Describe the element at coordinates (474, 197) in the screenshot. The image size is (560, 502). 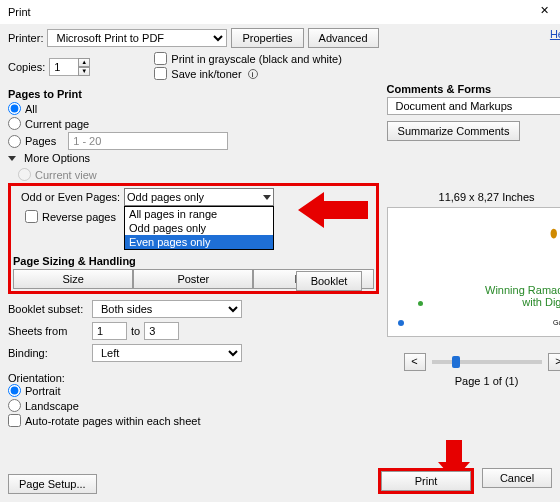
I see `preview-dimensions: 11,69 x 8,27 Inches` at that location.